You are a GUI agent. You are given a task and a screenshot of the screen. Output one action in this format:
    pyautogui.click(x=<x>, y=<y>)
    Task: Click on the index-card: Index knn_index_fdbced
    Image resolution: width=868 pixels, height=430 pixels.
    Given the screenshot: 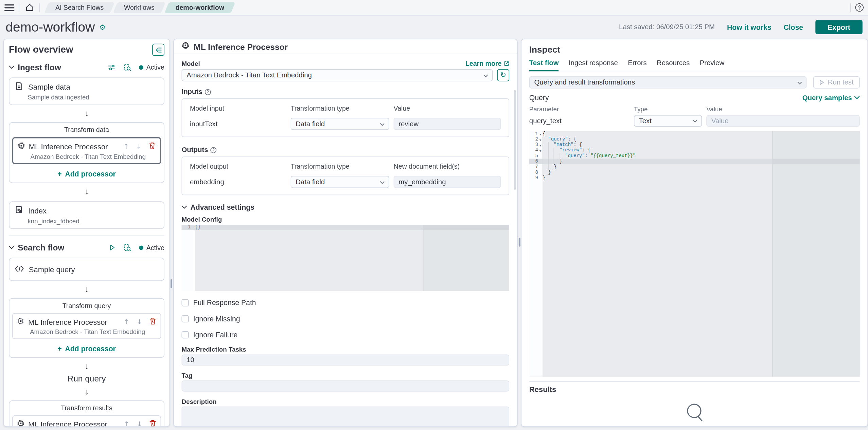 What is the action you would take?
    pyautogui.click(x=87, y=215)
    